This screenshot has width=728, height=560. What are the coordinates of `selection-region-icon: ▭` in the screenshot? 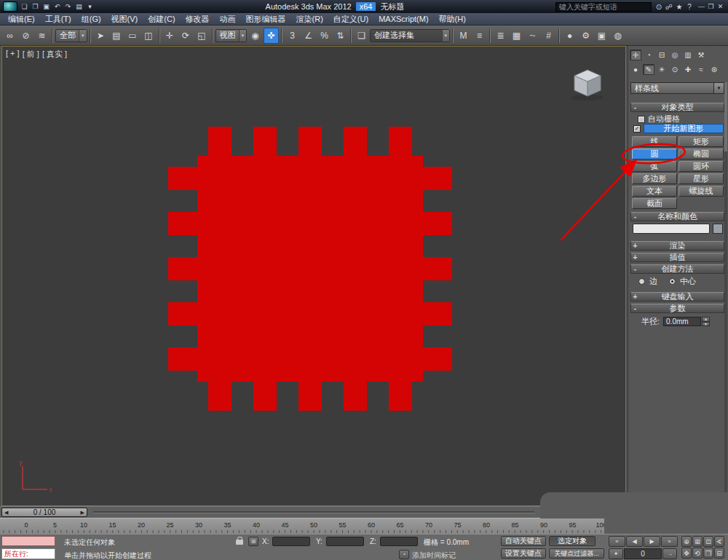 It's located at (132, 36).